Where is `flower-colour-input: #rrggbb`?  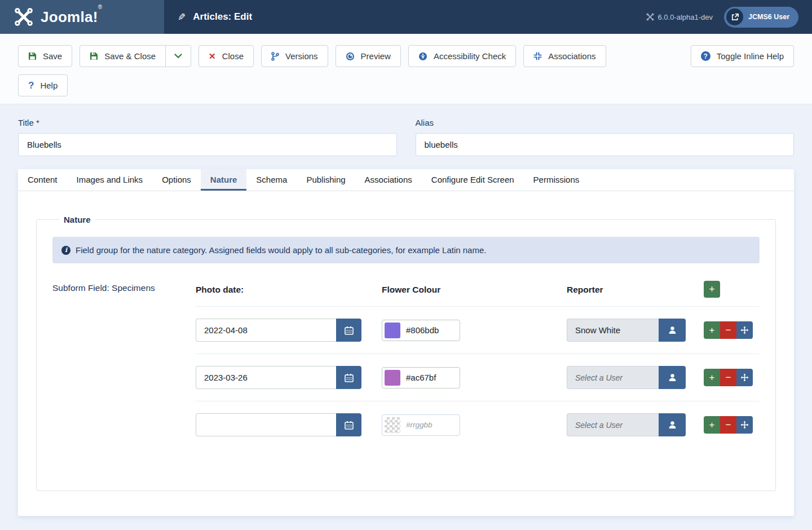 flower-colour-input: #rrggbb is located at coordinates (421, 425).